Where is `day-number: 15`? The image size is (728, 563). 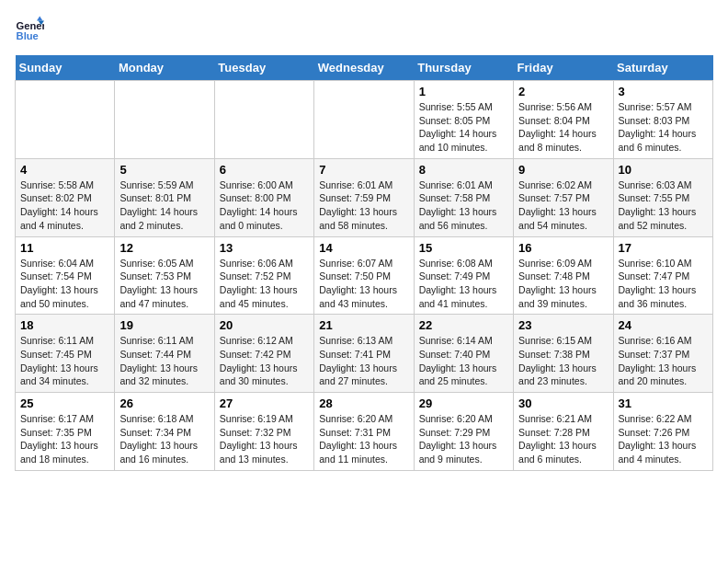
day-number: 15 is located at coordinates (463, 248).